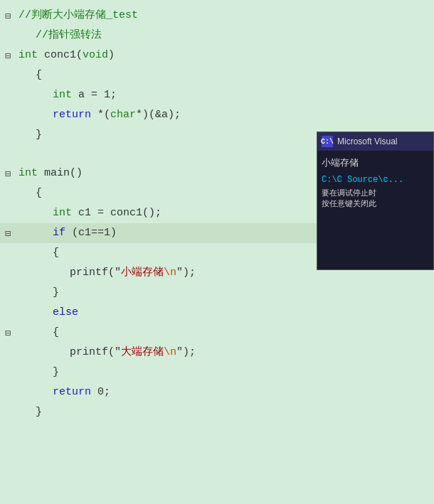  Describe the element at coordinates (168, 333) in the screenshot. I see `code-content-17: {` at that location.